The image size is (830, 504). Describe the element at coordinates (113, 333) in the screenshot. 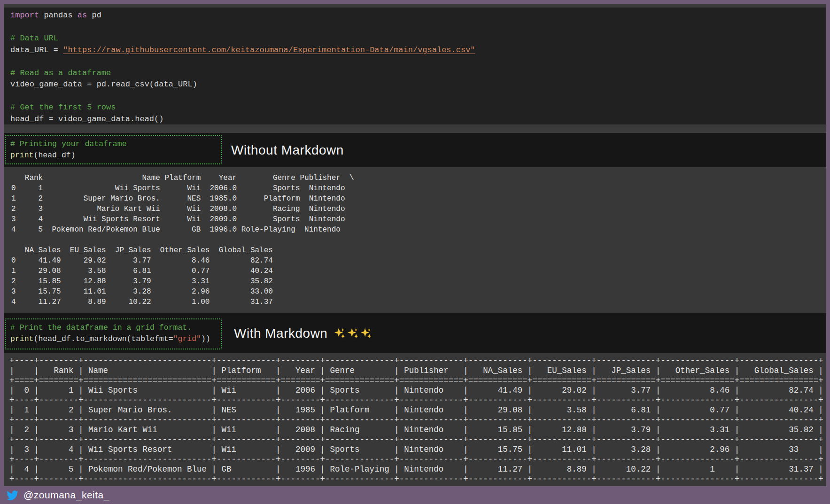

I see `code-text-print-grid: # Print the dataframe in a grid format. …` at that location.